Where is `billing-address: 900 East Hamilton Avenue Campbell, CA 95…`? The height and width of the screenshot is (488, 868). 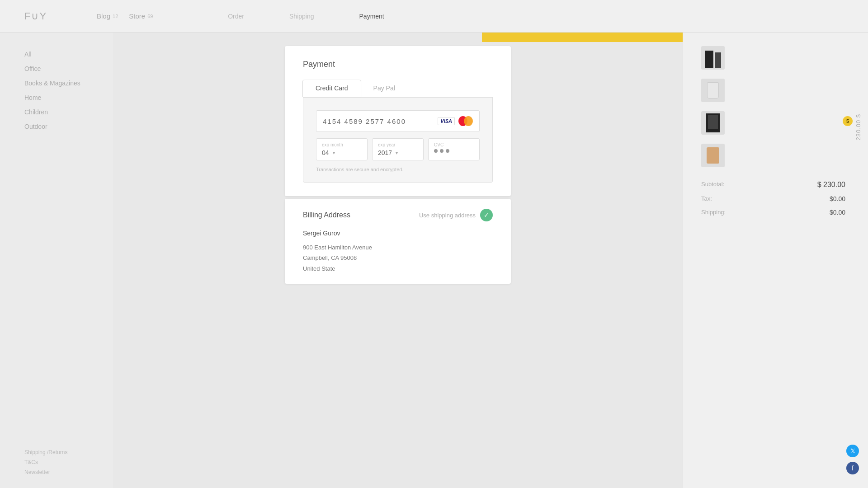 billing-address: 900 East Hamilton Avenue Campbell, CA 95… is located at coordinates (398, 258).